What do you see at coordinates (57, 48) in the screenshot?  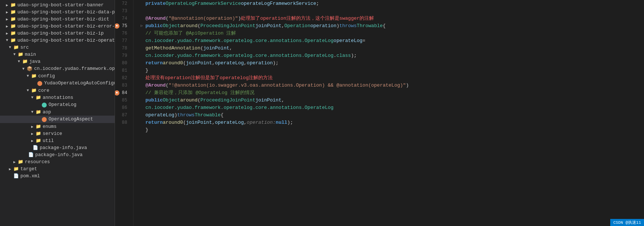 I see `sidebar-item-src: ▼ 📁 src` at bounding box center [57, 48].